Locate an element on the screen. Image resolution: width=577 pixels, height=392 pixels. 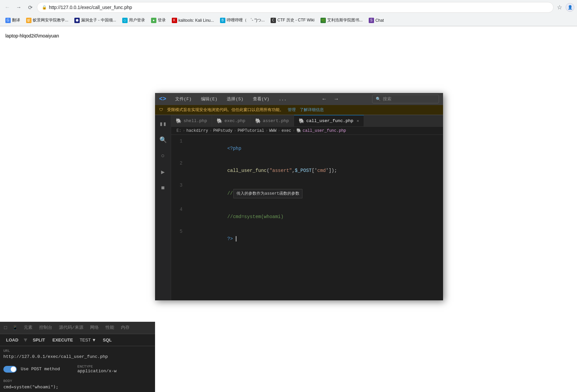
bookmark-kalitools: K kalitools: Kali Linu... is located at coordinates (193, 20).